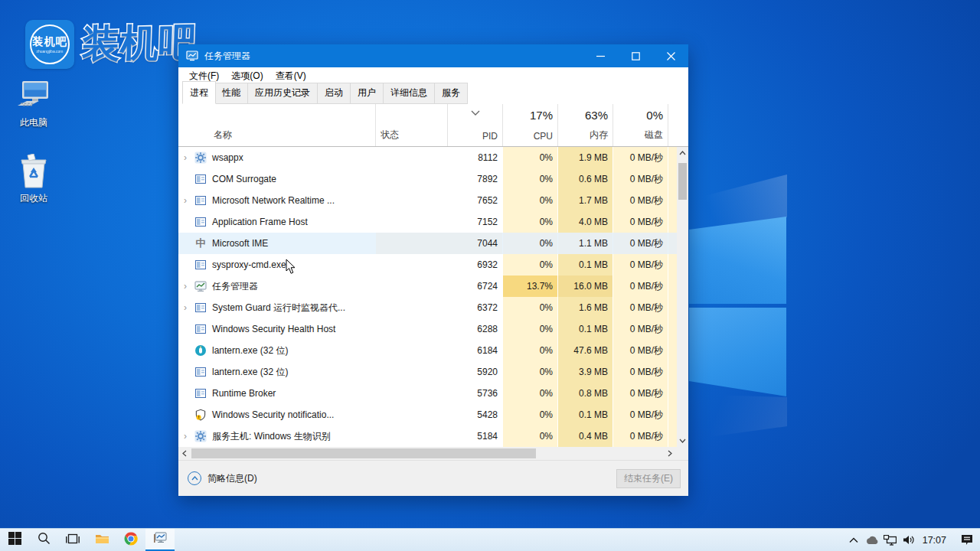  I want to click on column-header-cpu: 17% CPU, so click(530, 126).